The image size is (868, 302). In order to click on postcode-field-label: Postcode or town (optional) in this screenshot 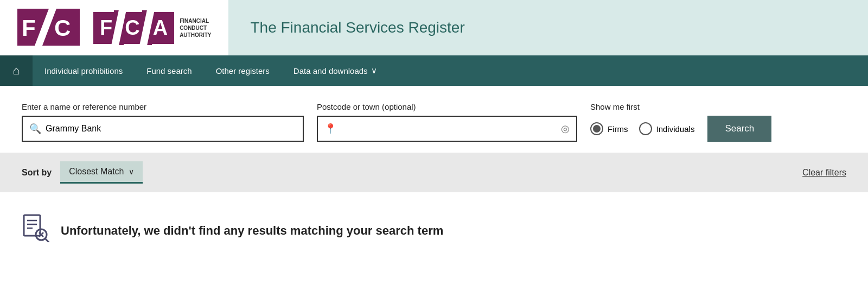, I will do `click(447, 106)`.